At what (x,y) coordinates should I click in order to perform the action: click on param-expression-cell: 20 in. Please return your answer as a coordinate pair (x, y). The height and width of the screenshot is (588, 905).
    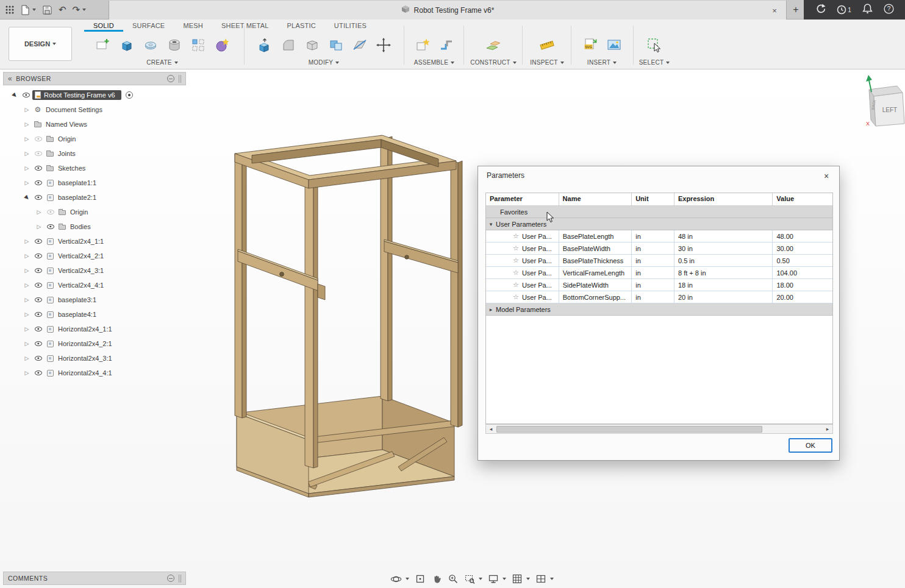
    Looking at the image, I should click on (723, 297).